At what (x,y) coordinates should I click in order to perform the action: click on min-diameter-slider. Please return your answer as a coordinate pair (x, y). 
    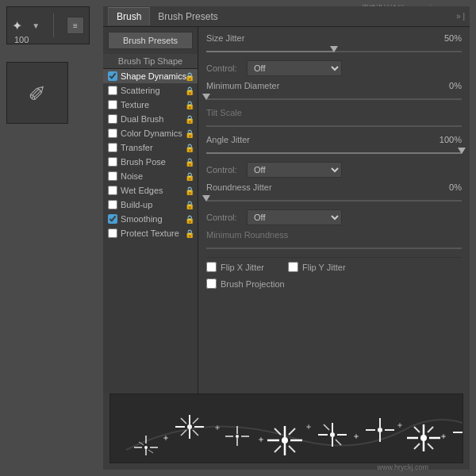
    Looking at the image, I should click on (334, 98).